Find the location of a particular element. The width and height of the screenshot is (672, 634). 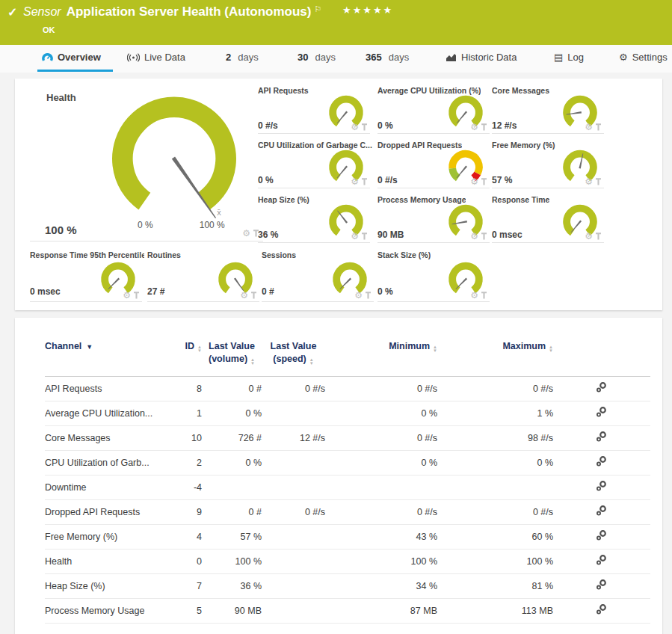

tab-live-data: Live Data is located at coordinates (156, 57).